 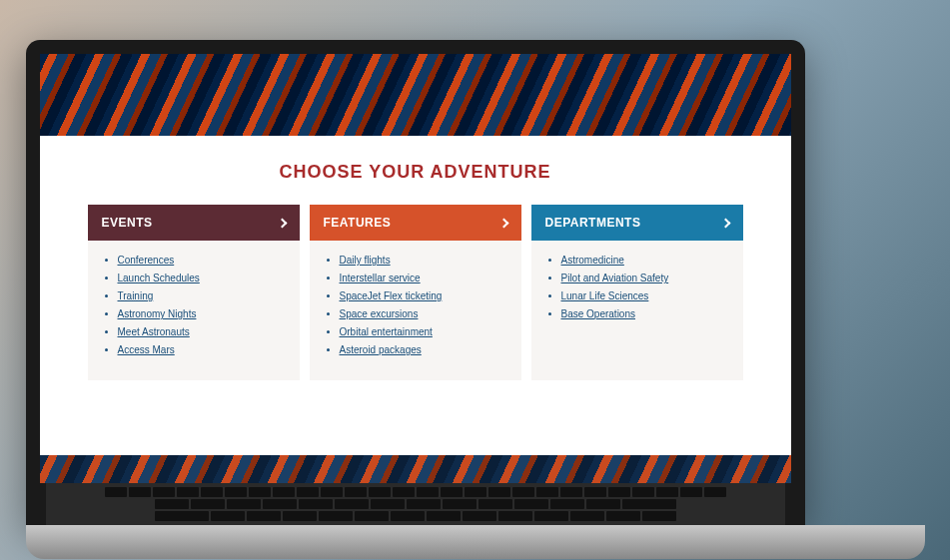 What do you see at coordinates (136, 295) in the screenshot?
I see `link-training: Training` at bounding box center [136, 295].